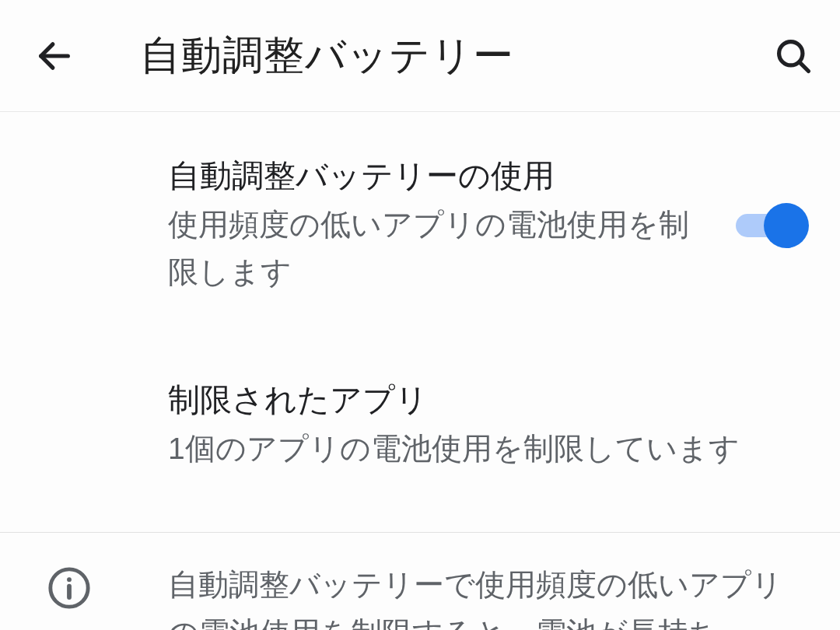 This screenshot has width=840, height=630. Describe the element at coordinates (793, 56) in the screenshot. I see `search-button` at that location.